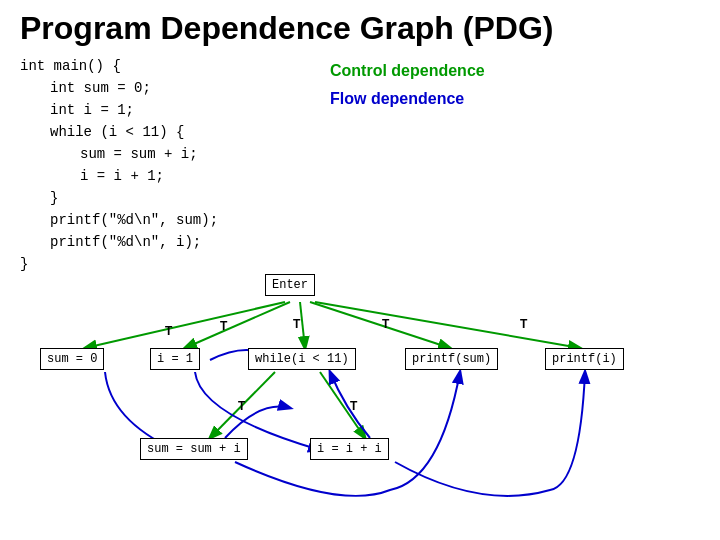 This screenshot has height=540, width=720. Describe the element at coordinates (119, 176) in the screenshot. I see `code-line-6: i = i + 1;` at that location.